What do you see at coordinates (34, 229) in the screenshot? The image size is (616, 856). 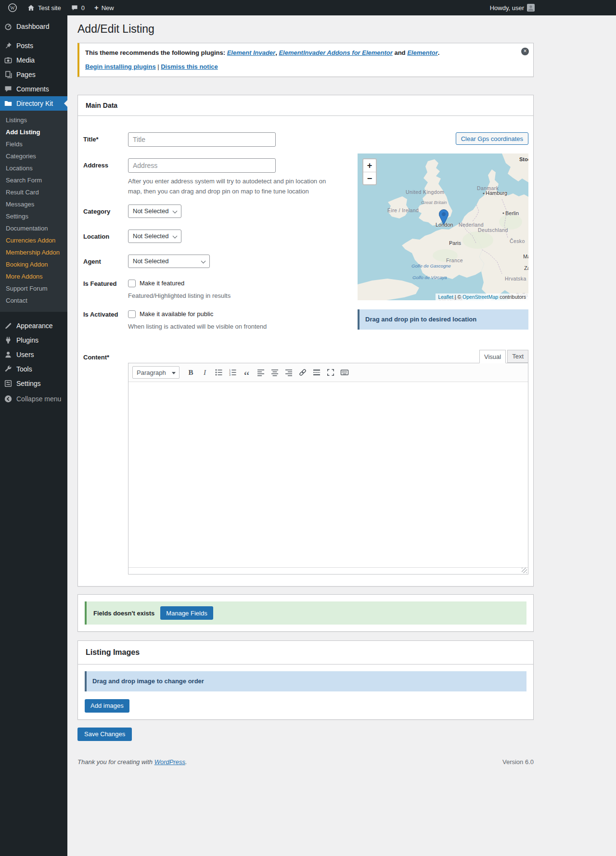 I see `submenu-item-documentation: Documentation` at bounding box center [34, 229].